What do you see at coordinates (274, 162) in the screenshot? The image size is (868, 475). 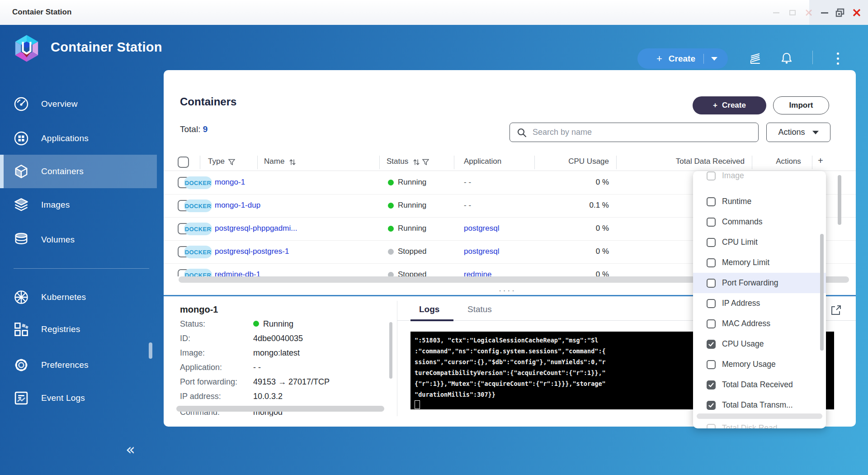 I see `column-name: Name` at bounding box center [274, 162].